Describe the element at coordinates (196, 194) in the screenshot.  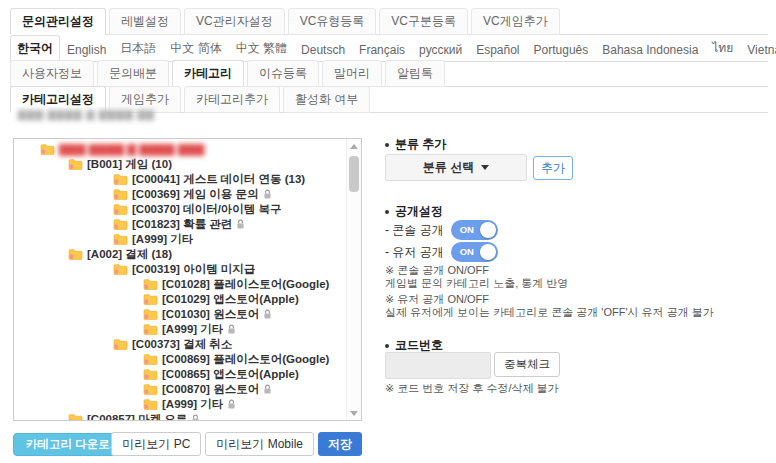
I see `tree-item-label: [C00369] 게임 이용 문의` at that location.